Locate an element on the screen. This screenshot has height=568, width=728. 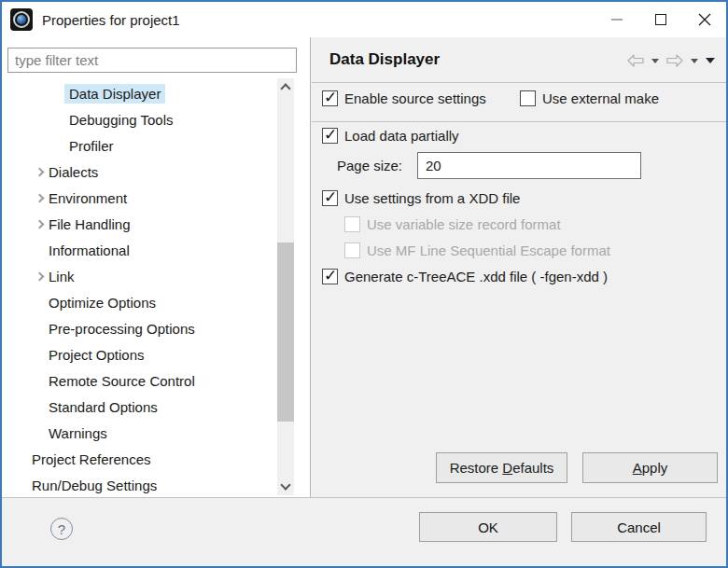
page-size-row: Page size: is located at coordinates (370, 166).